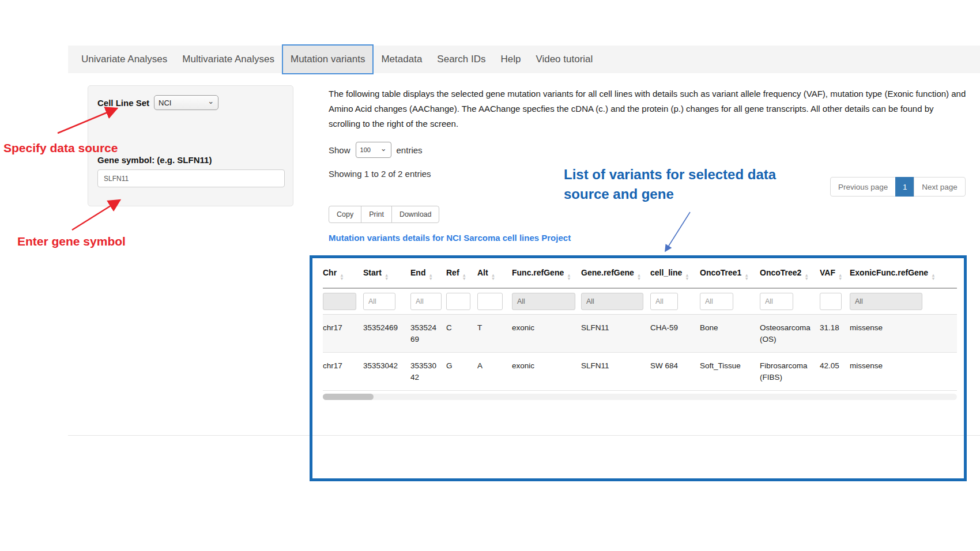 The height and width of the screenshot is (551, 980). What do you see at coordinates (380, 174) in the screenshot?
I see `showing-entries-status: Showing 1 to 2 of 2 entries` at bounding box center [380, 174].